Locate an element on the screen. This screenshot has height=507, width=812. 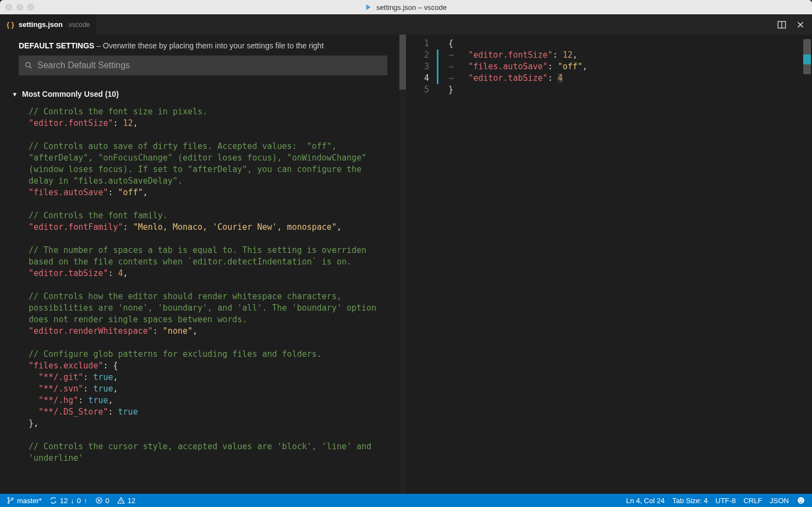
scrollbar-left is located at coordinates (403, 264).